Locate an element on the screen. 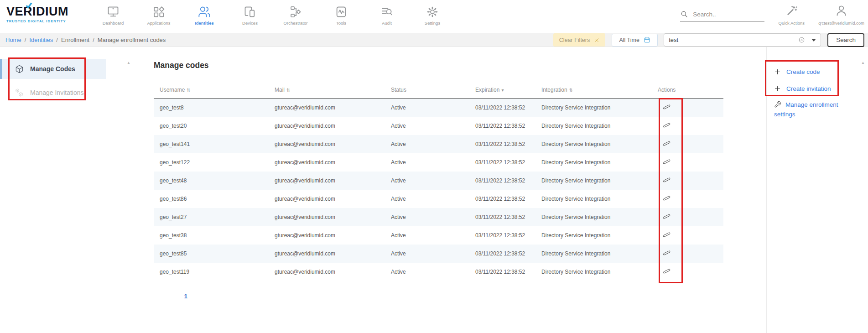 The image size is (868, 333). user-menu: q'ctest@veridiumid.com is located at coordinates (841, 13).